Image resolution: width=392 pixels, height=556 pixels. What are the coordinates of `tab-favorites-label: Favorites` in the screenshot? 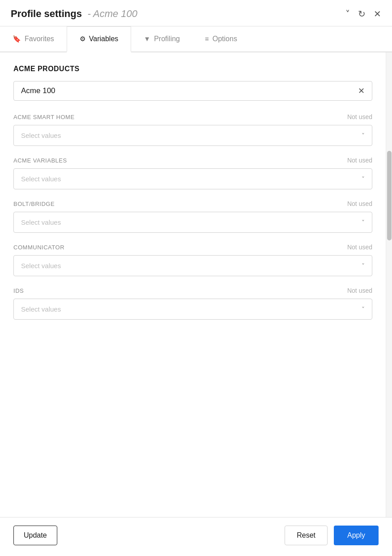 It's located at (39, 39).